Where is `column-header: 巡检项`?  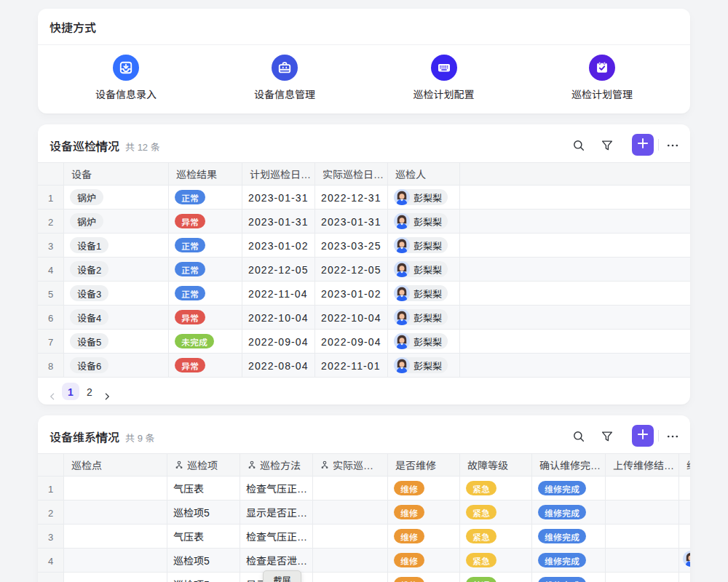
column-header: 巡检项 is located at coordinates (204, 465).